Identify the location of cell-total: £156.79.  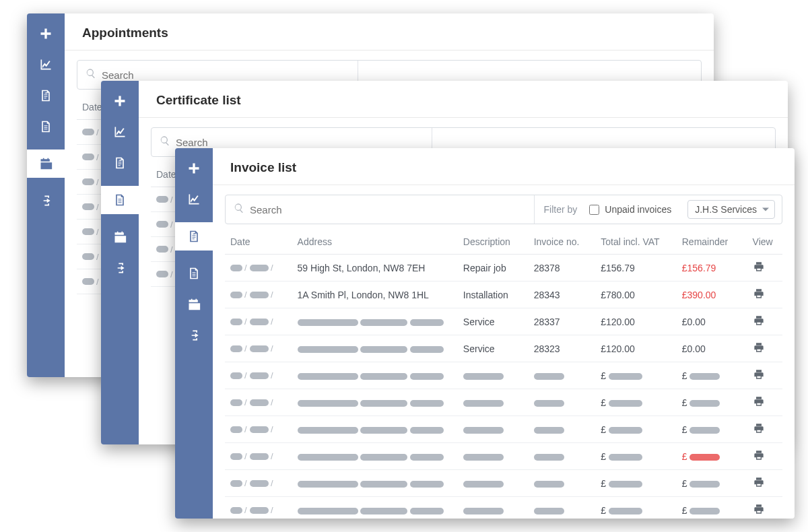
(636, 268).